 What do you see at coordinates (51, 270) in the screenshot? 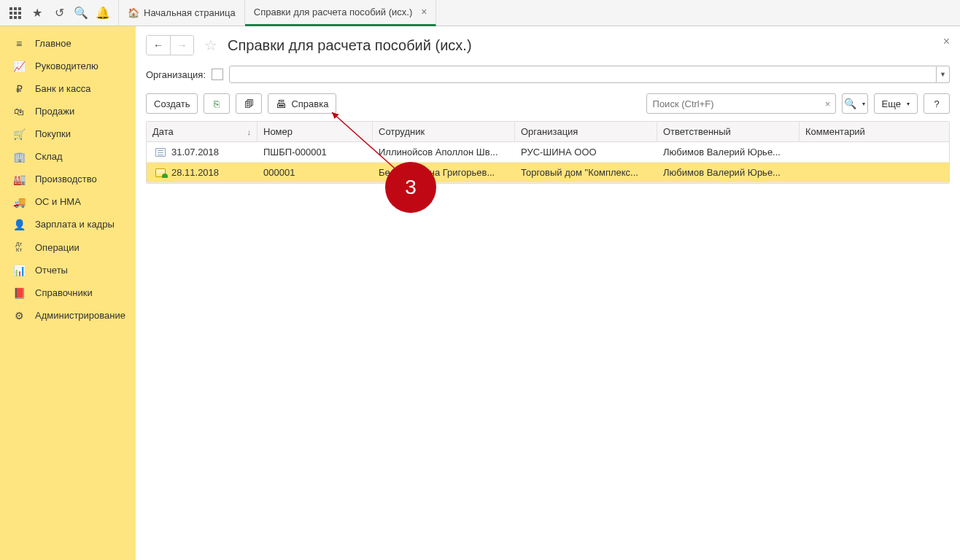
I see `sidebar-item-label: Отчеты` at bounding box center [51, 270].